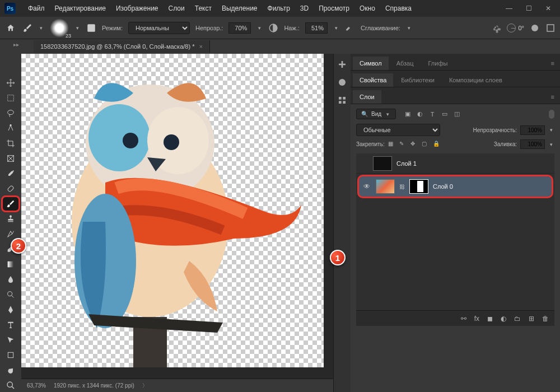  What do you see at coordinates (552, 114) in the screenshot?
I see `filter-toggle` at bounding box center [552, 114].